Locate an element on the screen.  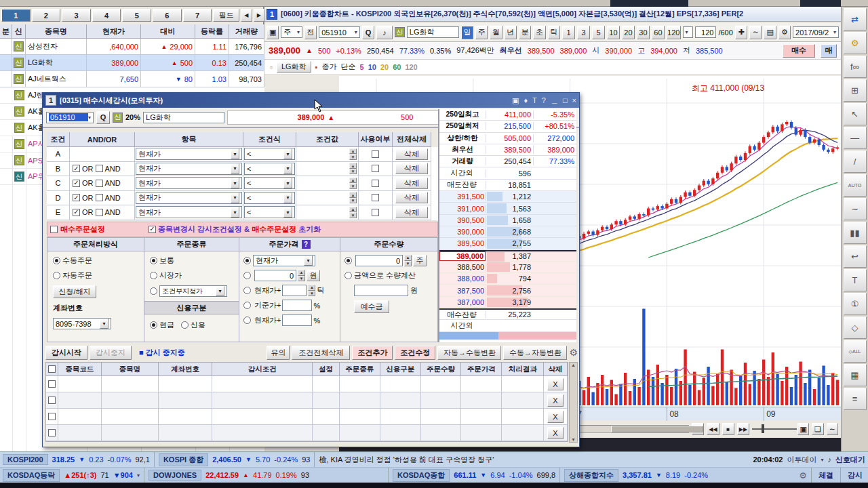
manual-to-auto-button: 수동→자동변환 is located at coordinates (535, 352).